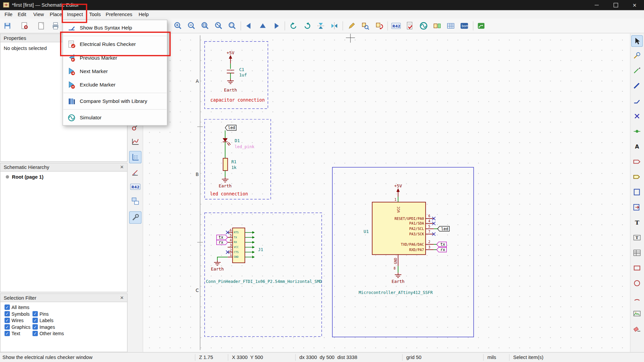  Describe the element at coordinates (396, 26) in the screenshot. I see `annotate-button: R42` at that location.